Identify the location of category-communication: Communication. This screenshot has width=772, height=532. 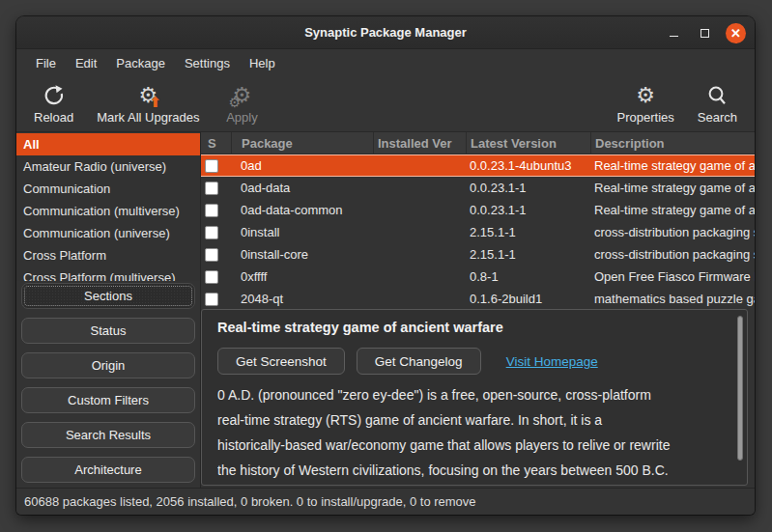
(108, 189).